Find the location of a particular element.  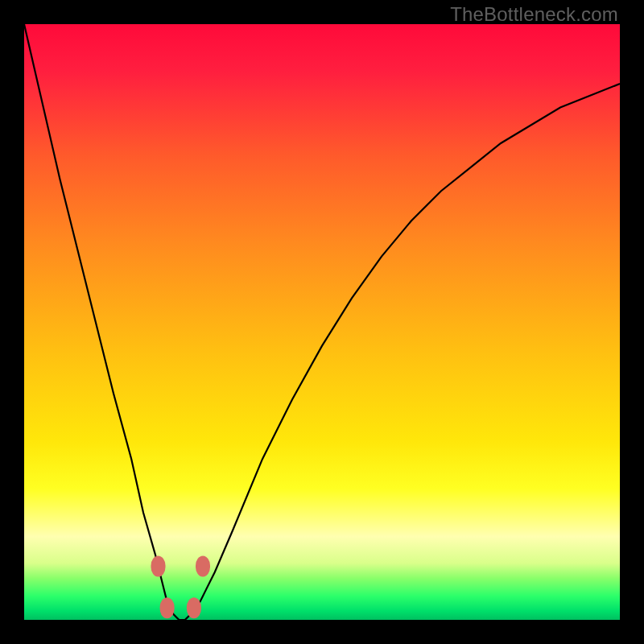

watermark-text: TheBottleneck.com is located at coordinates (535, 14).